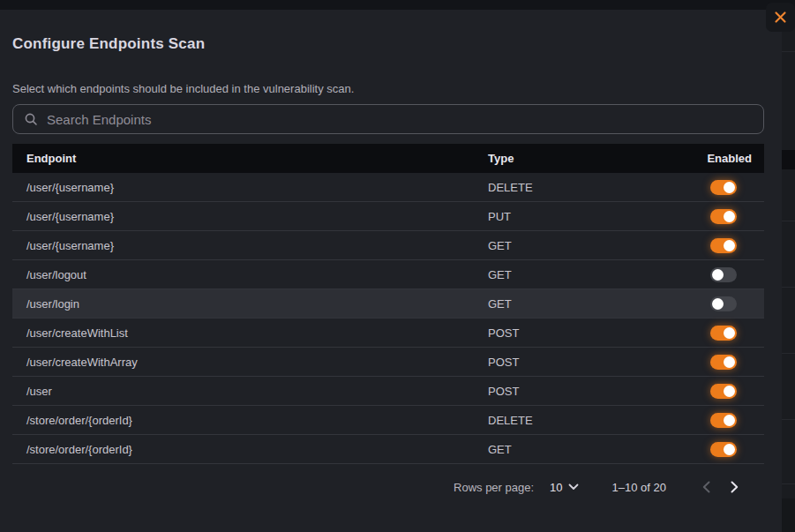 This screenshot has width=795, height=532. Describe the element at coordinates (388, 89) in the screenshot. I see `modal-subtitle: Select which endpoints should be include…` at that location.